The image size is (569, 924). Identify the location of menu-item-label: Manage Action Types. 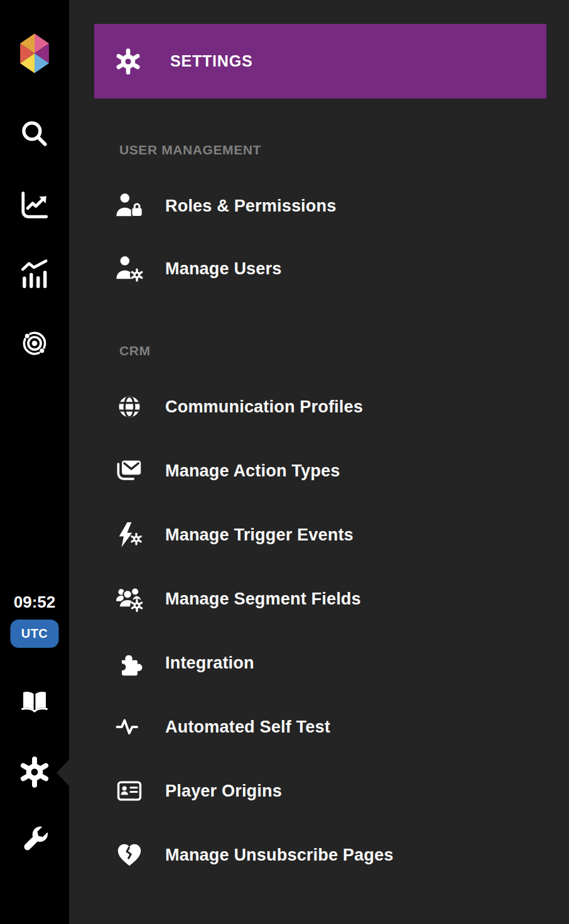
(252, 471).